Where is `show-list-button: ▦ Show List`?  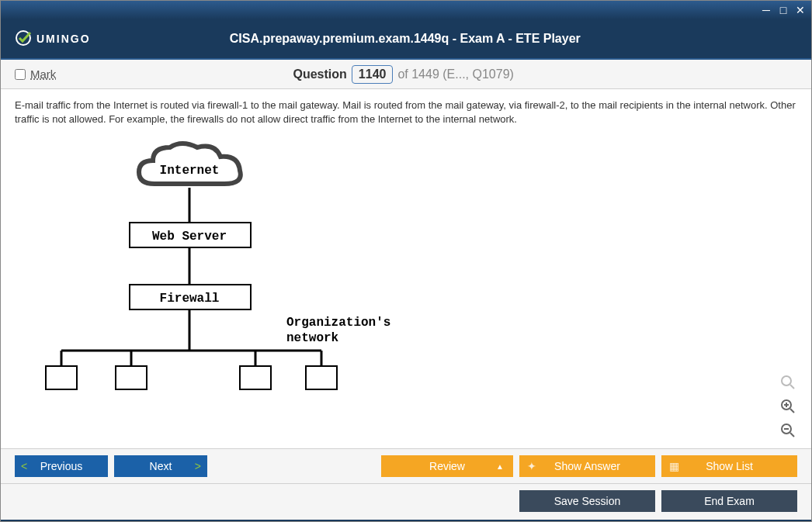
show-list-button: ▦ Show List is located at coordinates (730, 466).